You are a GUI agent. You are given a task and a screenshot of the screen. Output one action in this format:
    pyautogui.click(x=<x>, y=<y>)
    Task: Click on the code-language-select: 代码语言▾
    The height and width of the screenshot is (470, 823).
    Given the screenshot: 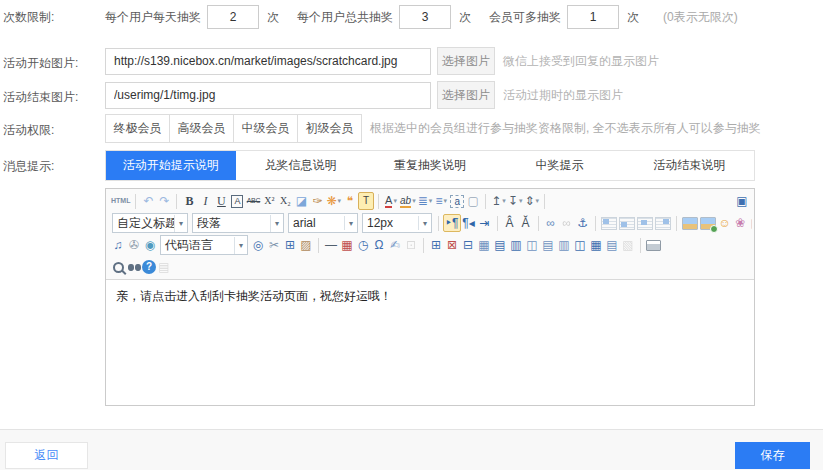 What is the action you would take?
    pyautogui.click(x=204, y=245)
    